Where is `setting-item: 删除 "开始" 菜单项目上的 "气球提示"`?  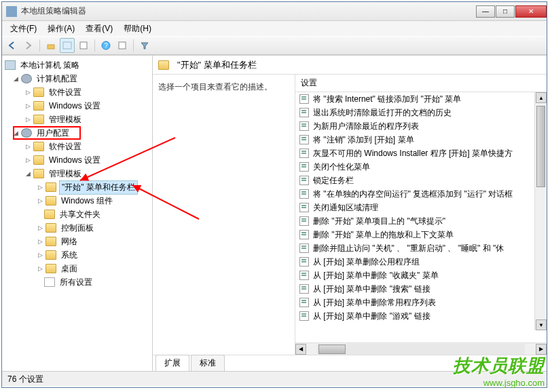
setting-item: 删除 "开始" 菜单项目上的 "气球提示" is located at coordinates (421, 221).